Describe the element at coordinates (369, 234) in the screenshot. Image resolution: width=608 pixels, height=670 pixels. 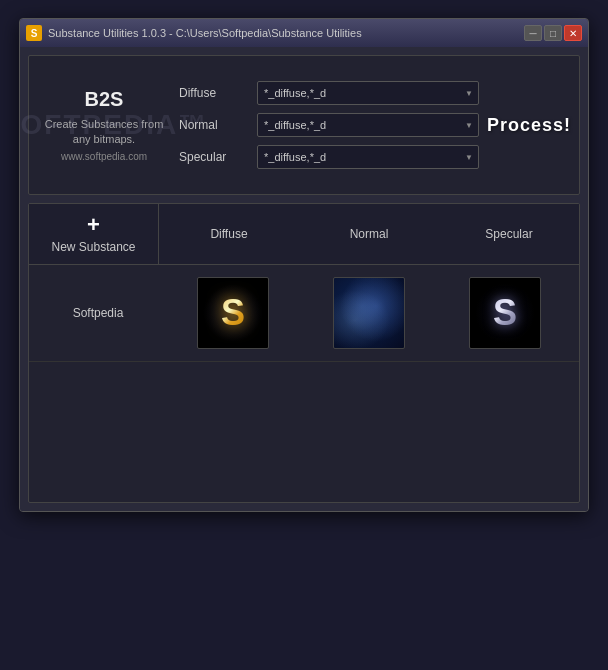
I see `normal-column-header: Normal` at that location.